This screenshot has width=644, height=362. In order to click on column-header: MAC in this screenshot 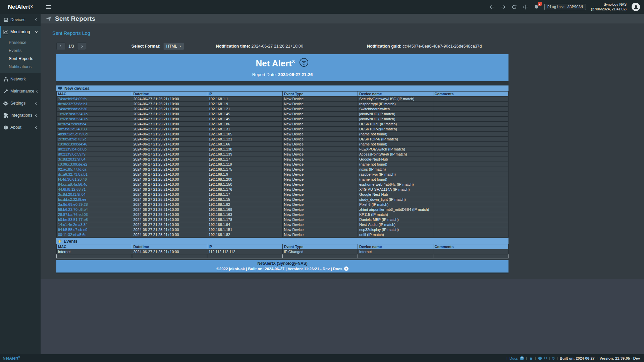, I will do `click(95, 247)`.